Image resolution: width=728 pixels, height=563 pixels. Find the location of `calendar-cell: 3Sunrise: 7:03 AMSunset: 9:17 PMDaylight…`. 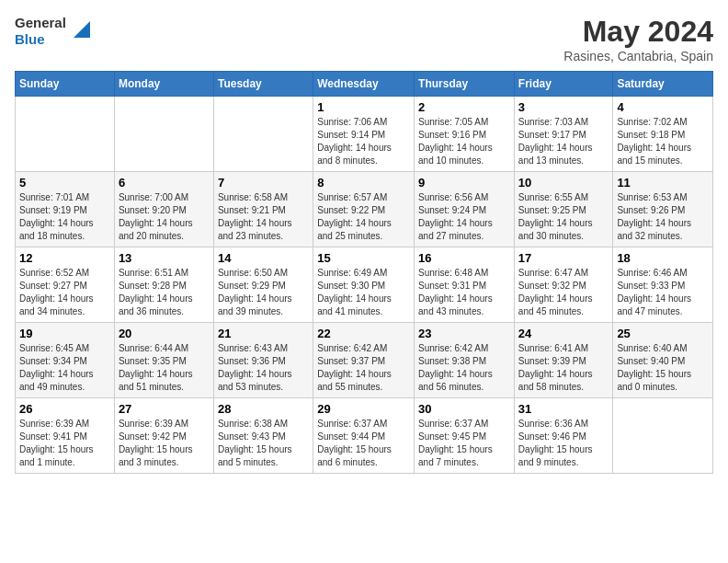

calendar-cell: 3Sunrise: 7:03 AMSunset: 9:17 PMDaylight… is located at coordinates (563, 134).